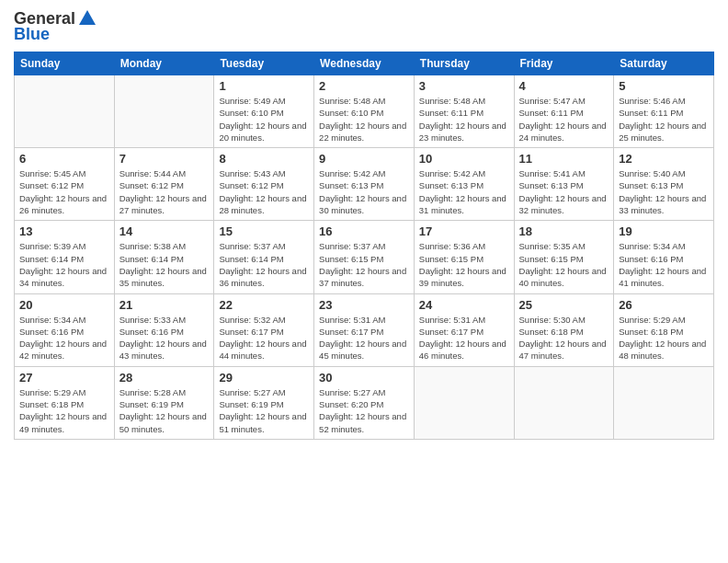 The height and width of the screenshot is (563, 728). Describe the element at coordinates (87, 18) in the screenshot. I see `logo-icon` at that location.